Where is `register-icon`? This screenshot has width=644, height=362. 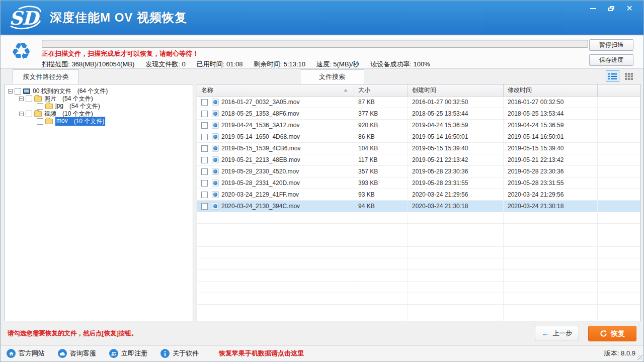 register-icon is located at coordinates (114, 353).